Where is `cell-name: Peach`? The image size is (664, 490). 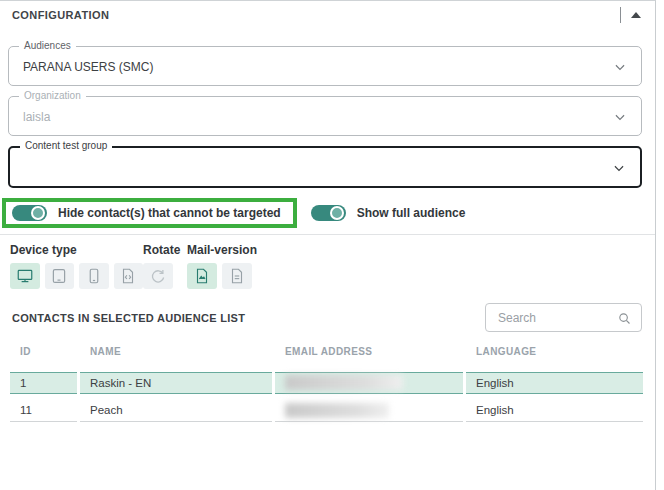
cell-name: Peach is located at coordinates (176, 411).